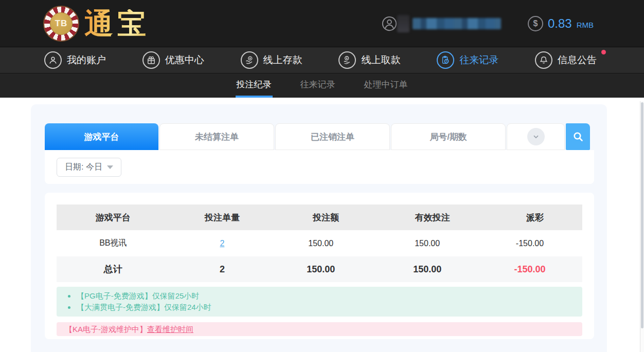 The width and height of the screenshot is (644, 352). I want to click on balance-amount: 0.83, so click(560, 24).